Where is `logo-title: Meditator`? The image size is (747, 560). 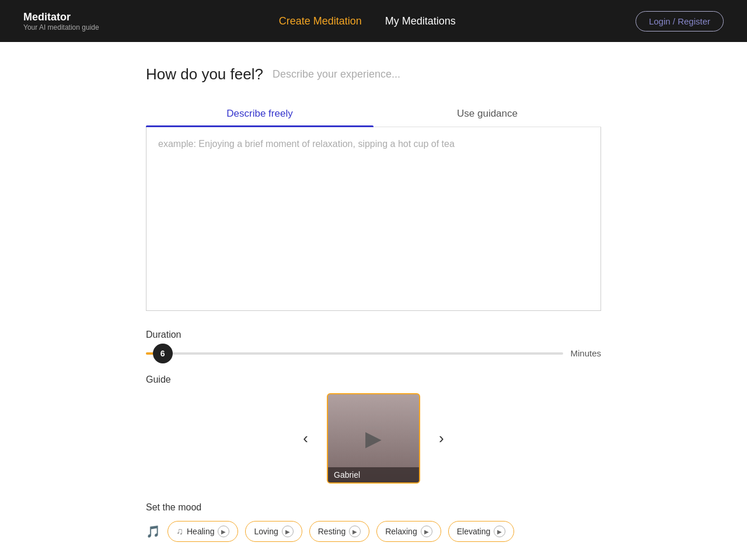
logo-title: Meditator is located at coordinates (61, 18).